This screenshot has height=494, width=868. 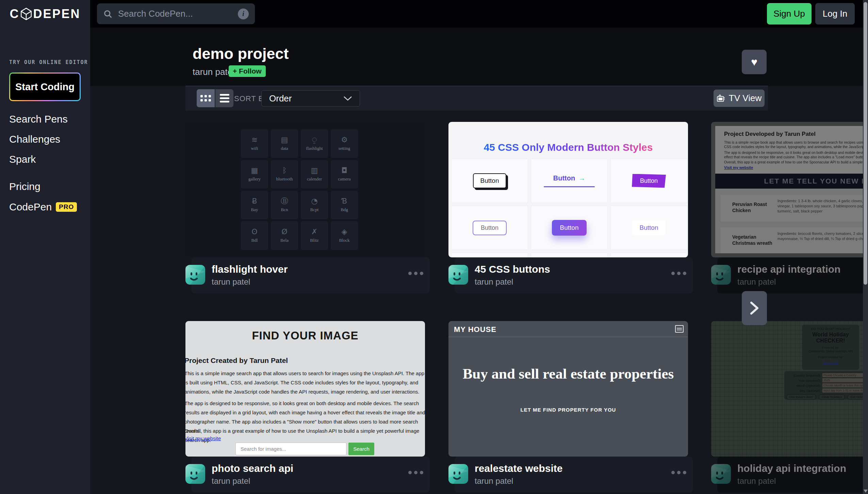 What do you see at coordinates (519, 468) in the screenshot?
I see `pen-title: realestate website` at bounding box center [519, 468].